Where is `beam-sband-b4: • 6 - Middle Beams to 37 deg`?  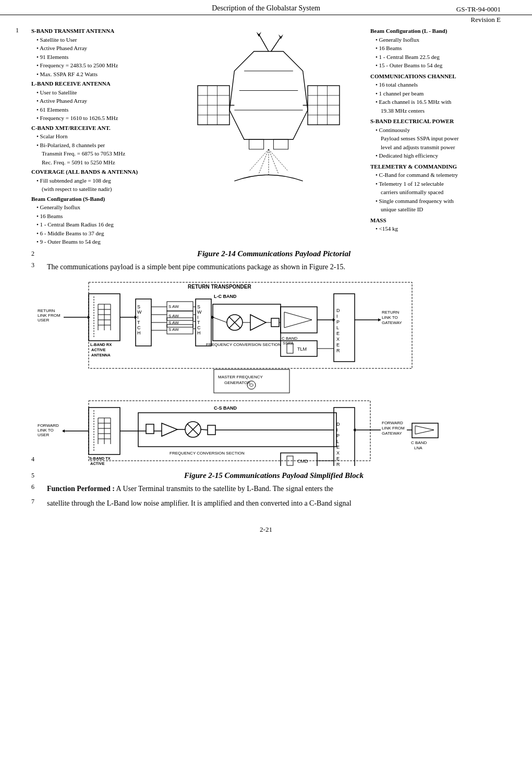
beam-sband-b4: • 6 - Middle Beams to 37 deg is located at coordinates (99, 234).